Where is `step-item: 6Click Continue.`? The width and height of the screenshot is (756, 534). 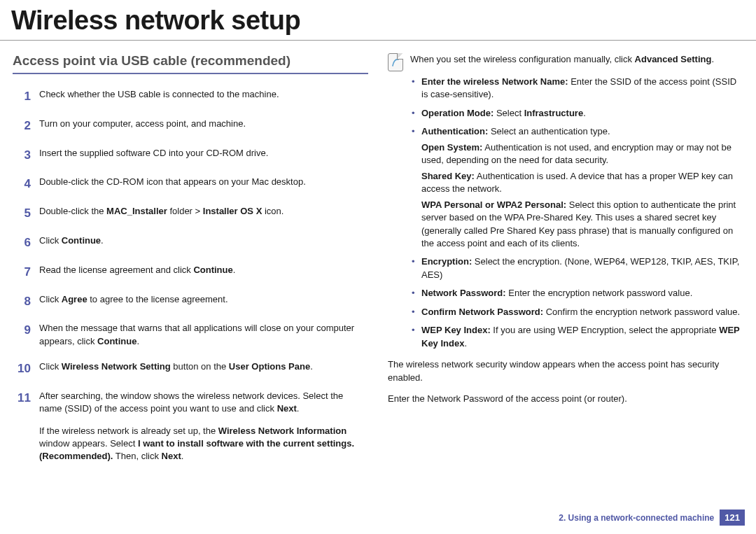
step-item: 6Click Continue. is located at coordinates (190, 243).